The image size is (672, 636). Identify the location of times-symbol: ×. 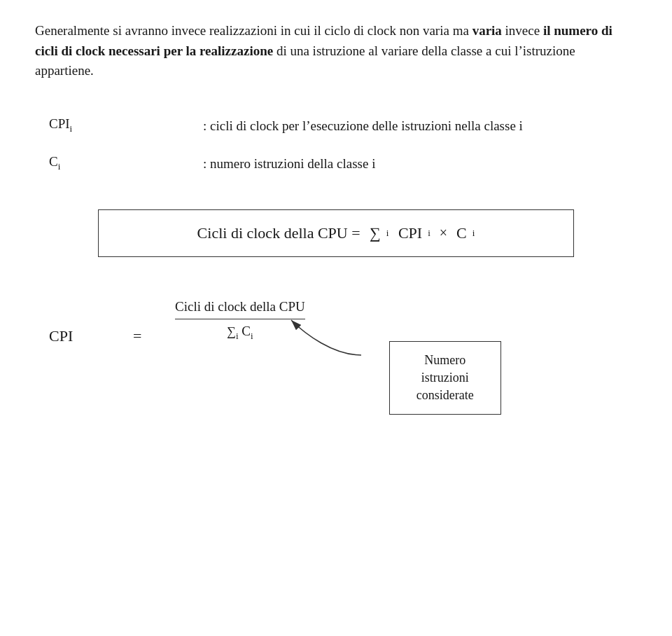
(444, 233).